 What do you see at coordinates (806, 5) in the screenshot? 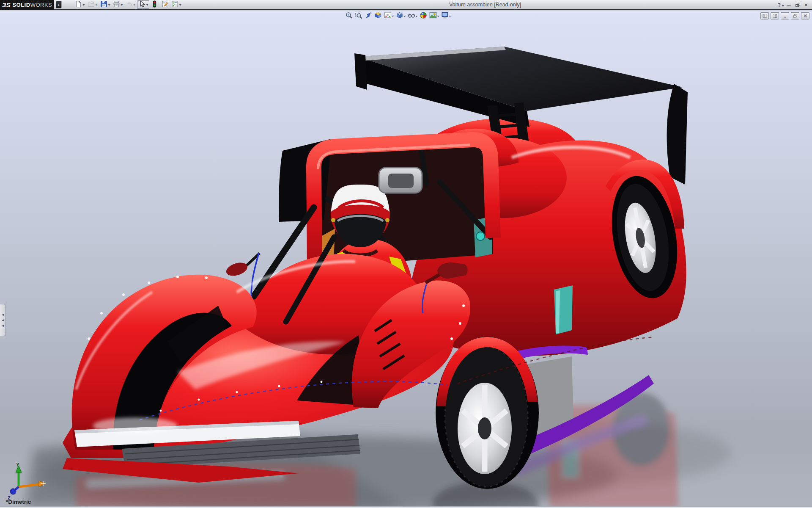
I see `close-icon: ✕` at bounding box center [806, 5].